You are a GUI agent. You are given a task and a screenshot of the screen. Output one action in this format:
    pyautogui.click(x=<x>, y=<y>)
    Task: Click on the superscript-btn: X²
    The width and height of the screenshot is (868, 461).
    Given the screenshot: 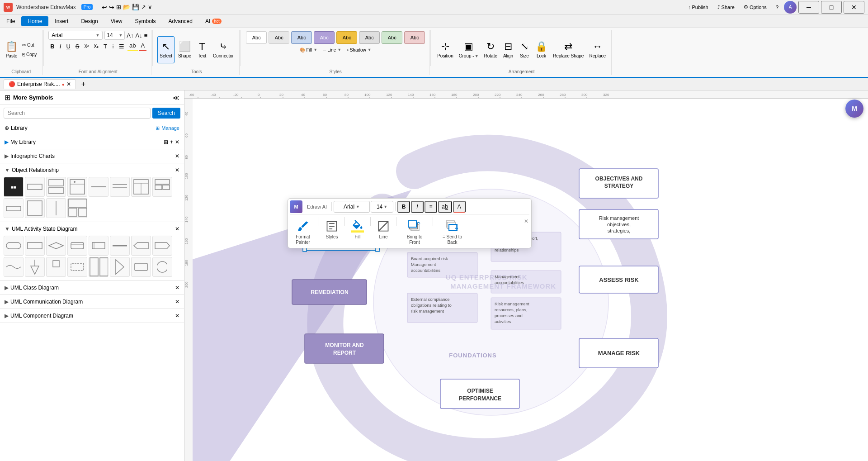 What is the action you would take?
    pyautogui.click(x=86, y=46)
    